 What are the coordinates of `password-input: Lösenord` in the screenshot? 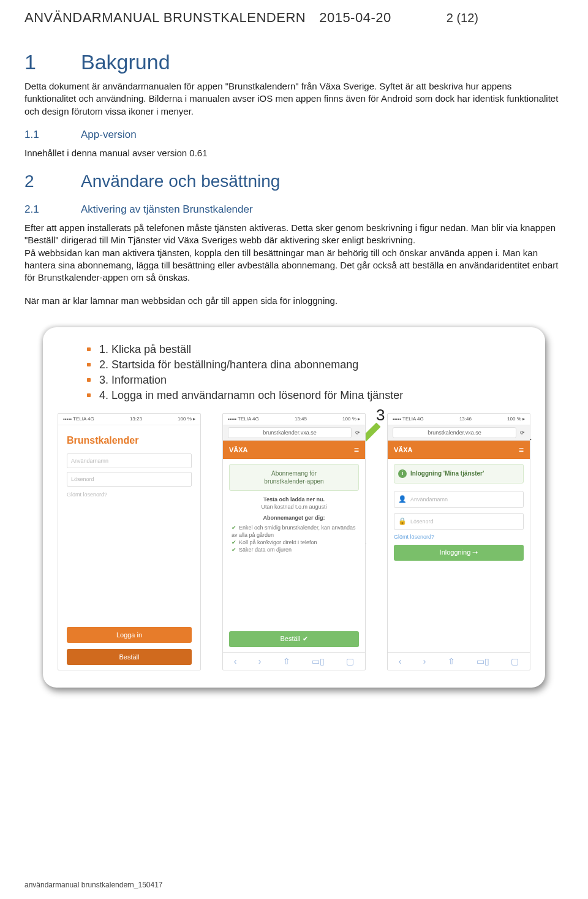 It's located at (129, 479).